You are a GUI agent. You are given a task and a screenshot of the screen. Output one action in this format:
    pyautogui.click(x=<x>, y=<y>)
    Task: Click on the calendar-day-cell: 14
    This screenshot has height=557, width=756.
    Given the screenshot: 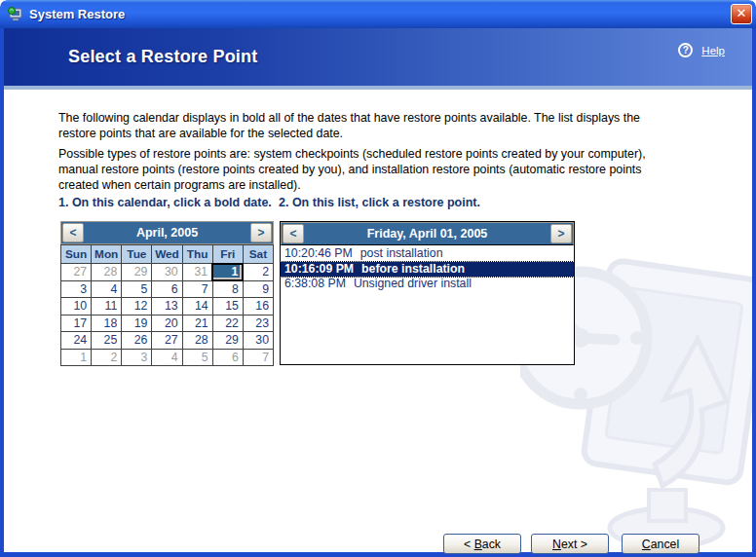 What is the action you would take?
    pyautogui.click(x=197, y=307)
    